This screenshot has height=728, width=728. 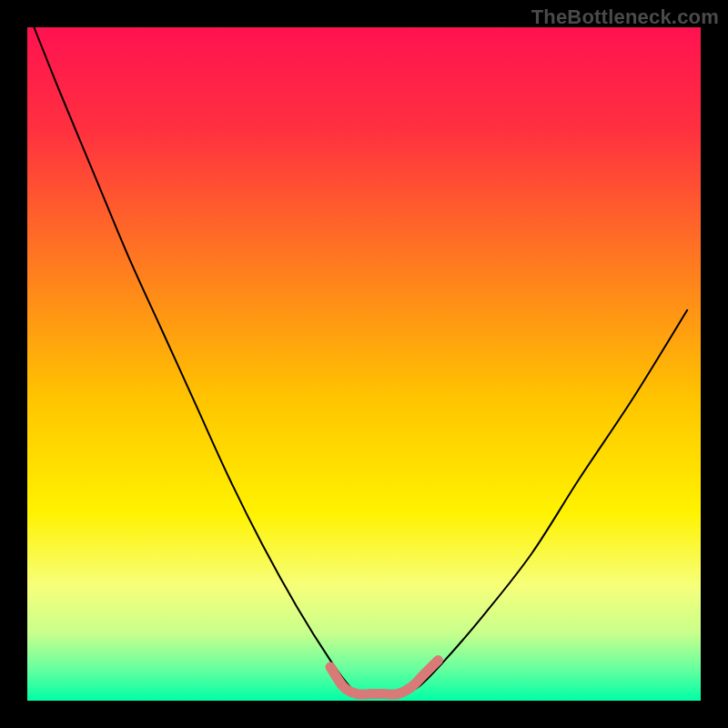 What do you see at coordinates (625, 17) in the screenshot?
I see `watermark-label: TheBottleneck.com` at bounding box center [625, 17].